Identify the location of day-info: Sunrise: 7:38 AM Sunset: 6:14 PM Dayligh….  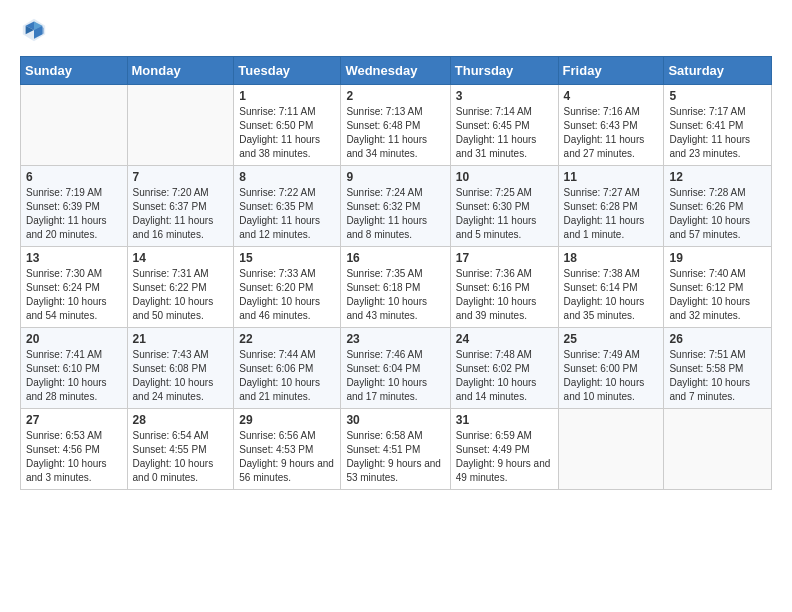
(612, 295).